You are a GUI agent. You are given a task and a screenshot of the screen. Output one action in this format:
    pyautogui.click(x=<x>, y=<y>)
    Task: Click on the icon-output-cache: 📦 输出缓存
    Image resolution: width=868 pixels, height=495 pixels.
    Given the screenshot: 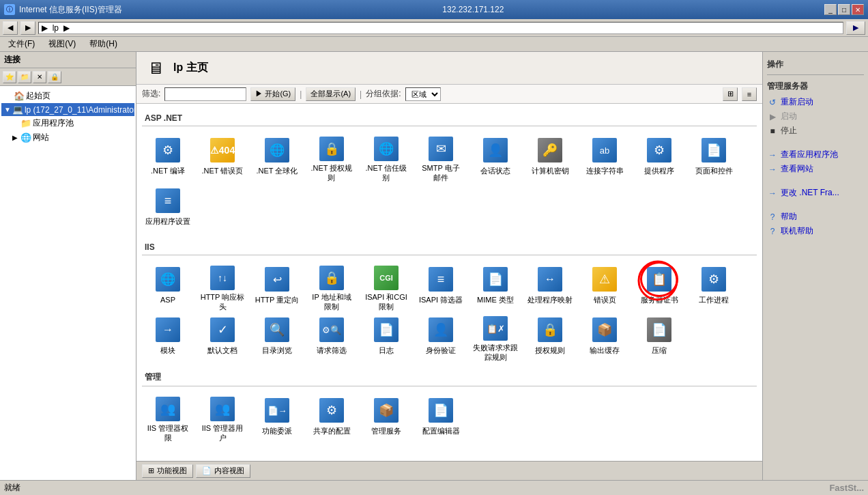 What is the action you would take?
    pyautogui.click(x=605, y=335)
    